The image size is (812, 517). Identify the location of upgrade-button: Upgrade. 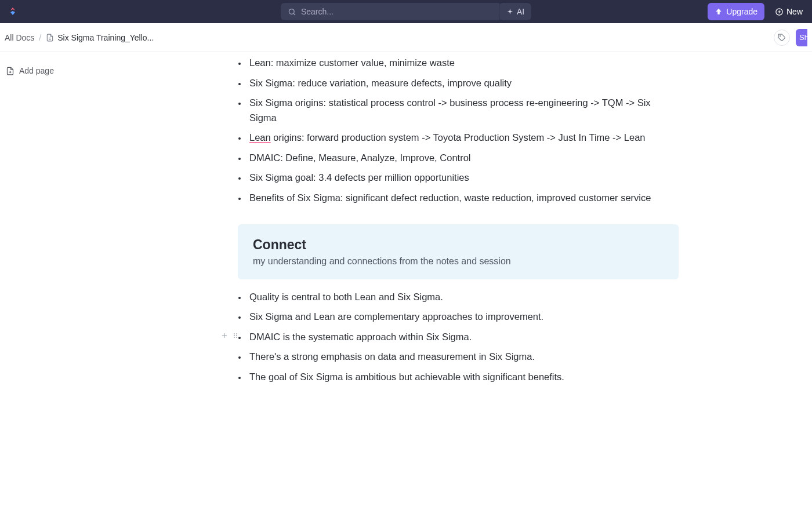
(736, 12).